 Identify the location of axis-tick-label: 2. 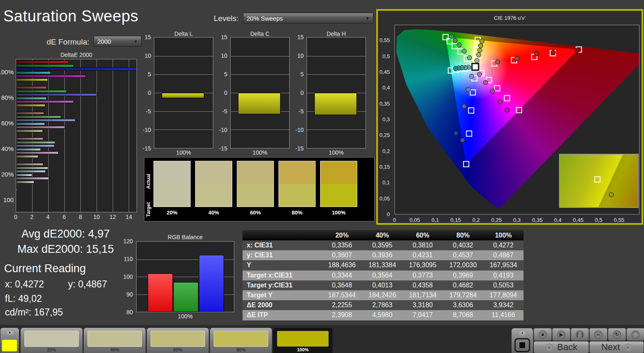
(32, 217).